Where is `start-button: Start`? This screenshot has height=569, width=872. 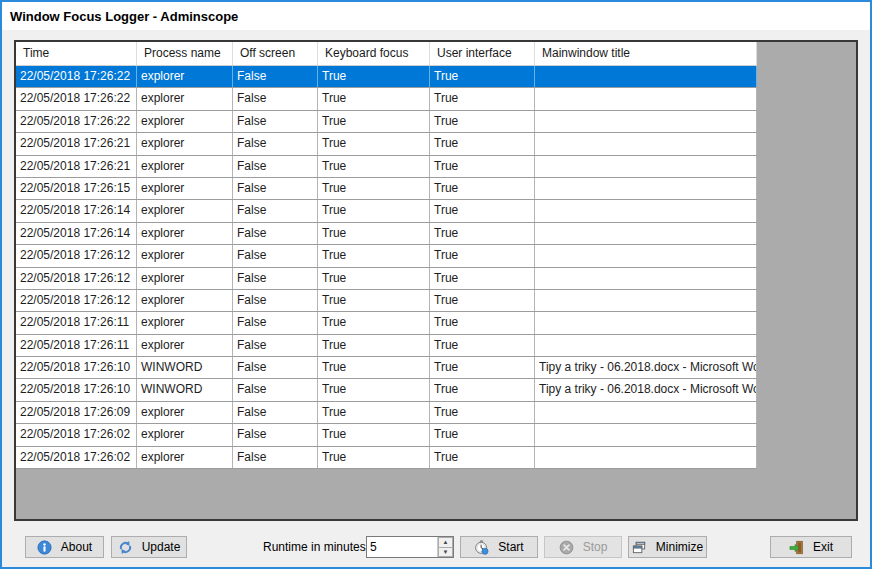
start-button: Start is located at coordinates (499, 547).